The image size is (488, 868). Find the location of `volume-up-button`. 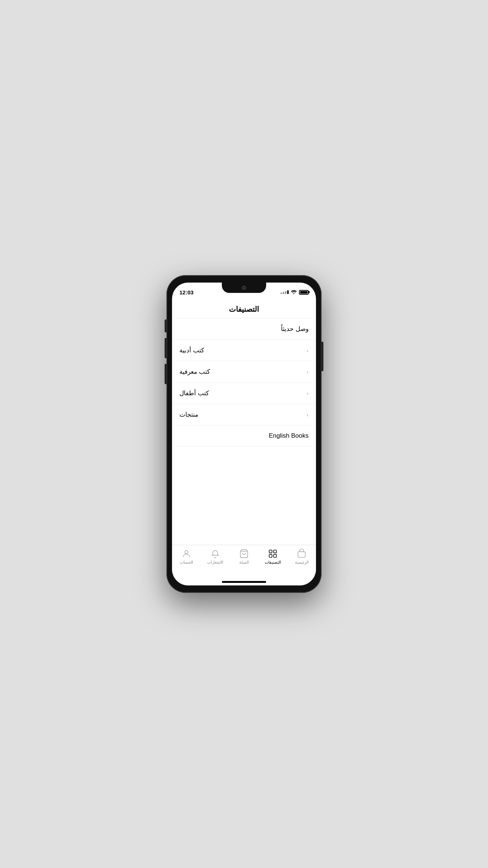

volume-up-button is located at coordinates (165, 348).